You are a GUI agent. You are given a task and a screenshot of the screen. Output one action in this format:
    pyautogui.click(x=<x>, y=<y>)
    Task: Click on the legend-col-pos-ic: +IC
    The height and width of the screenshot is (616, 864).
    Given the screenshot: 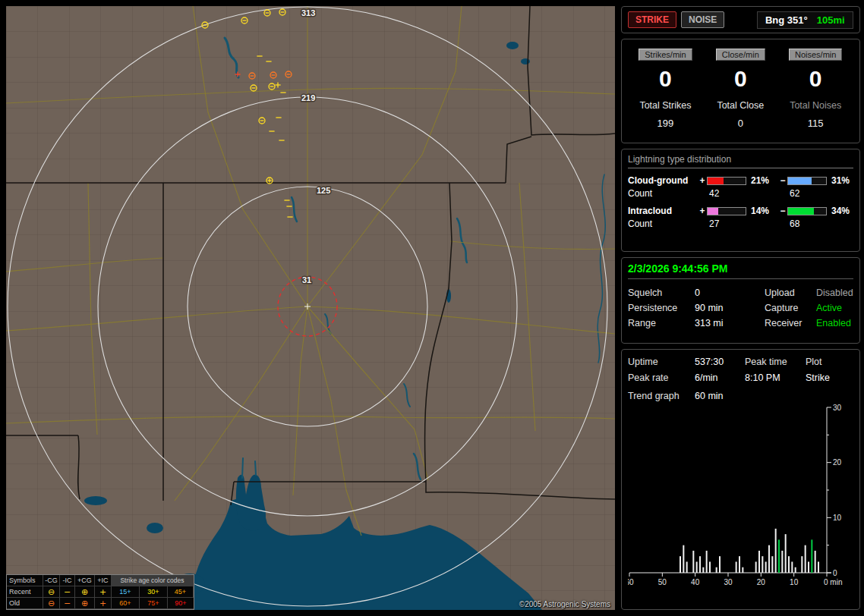 What is the action you would take?
    pyautogui.click(x=103, y=581)
    